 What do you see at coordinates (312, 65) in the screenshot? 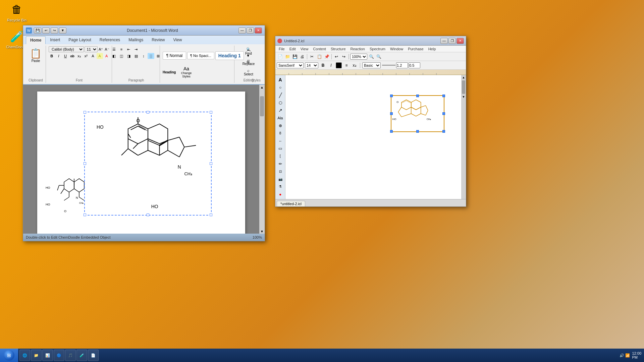
I see `cd-font-size-select: 14` at bounding box center [312, 65].